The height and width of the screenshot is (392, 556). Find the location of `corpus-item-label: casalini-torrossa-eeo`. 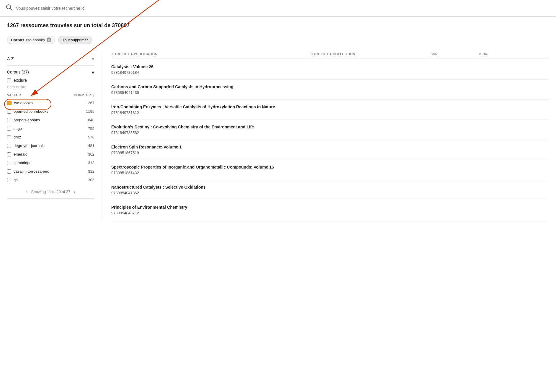

corpus-item-label: casalini-torrossa-eeo is located at coordinates (31, 171).